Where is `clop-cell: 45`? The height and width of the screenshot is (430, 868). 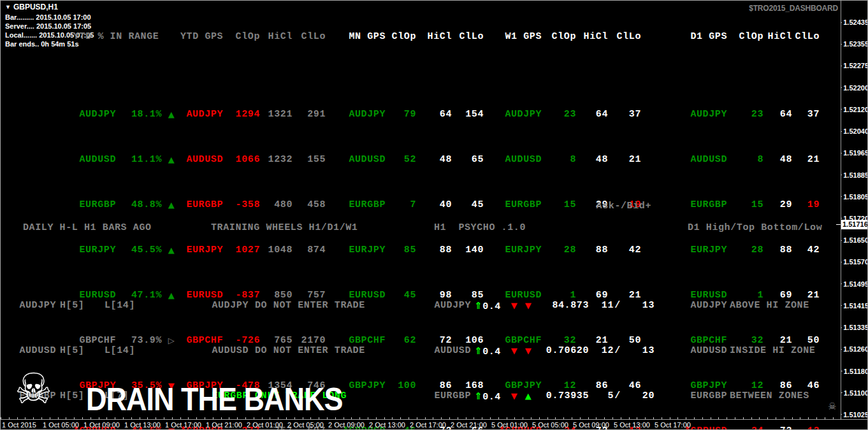 clop-cell: 45 is located at coordinates (401, 296).